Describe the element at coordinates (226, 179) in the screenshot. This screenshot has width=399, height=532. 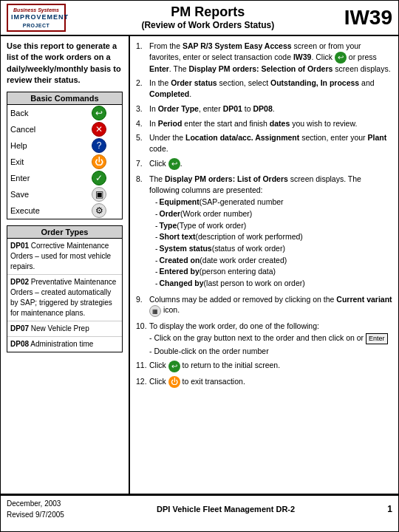
I see `bold-text: Display PM orders: List of Orders` at that location.